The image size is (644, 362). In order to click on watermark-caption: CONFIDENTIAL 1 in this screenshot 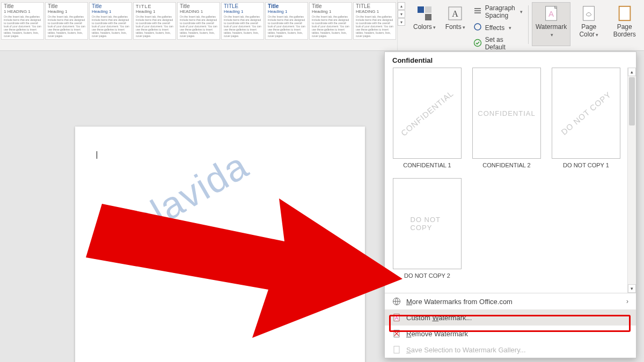, I will do `click(427, 165)`.